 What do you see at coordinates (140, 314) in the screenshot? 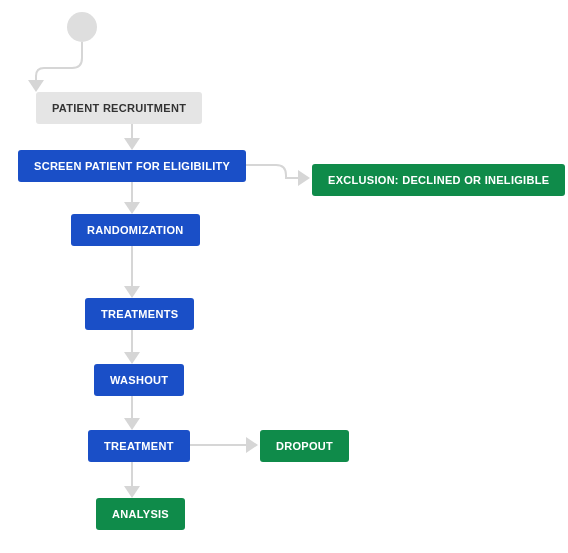
I see `node-label: TREATMENTS` at bounding box center [140, 314].